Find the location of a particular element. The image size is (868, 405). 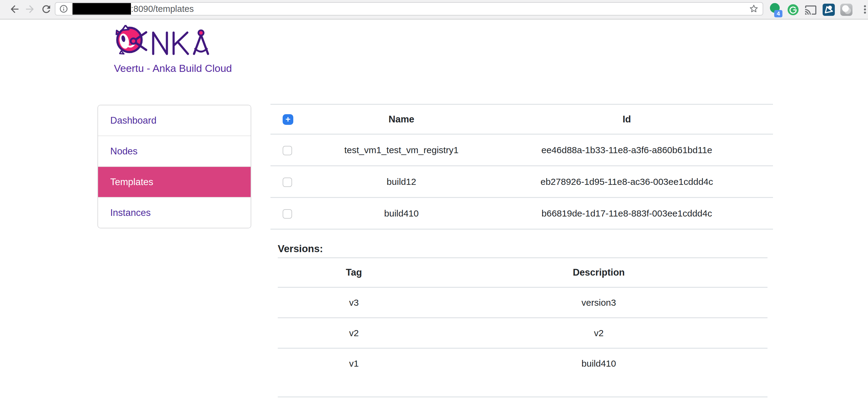

back-arrow-icon is located at coordinates (15, 13).